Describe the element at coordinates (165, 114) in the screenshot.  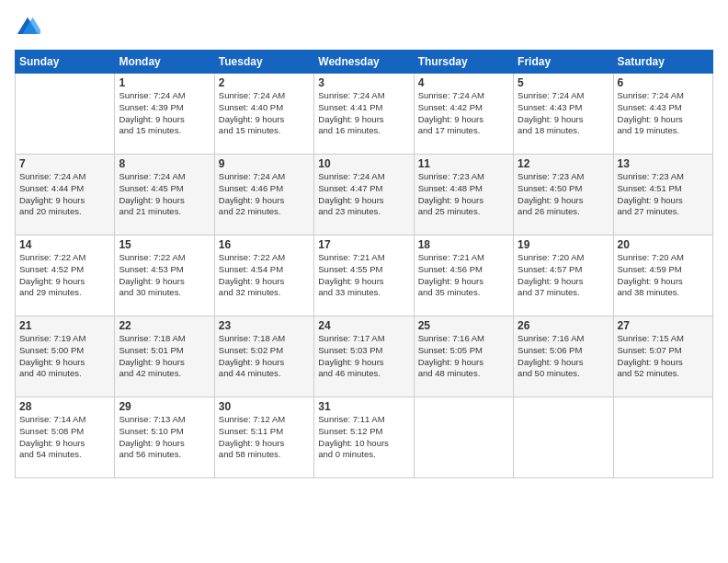
I see `day-cell: 1Sunrise: 7:24 AMSunset: 4:39 PMDaylight…` at that location.